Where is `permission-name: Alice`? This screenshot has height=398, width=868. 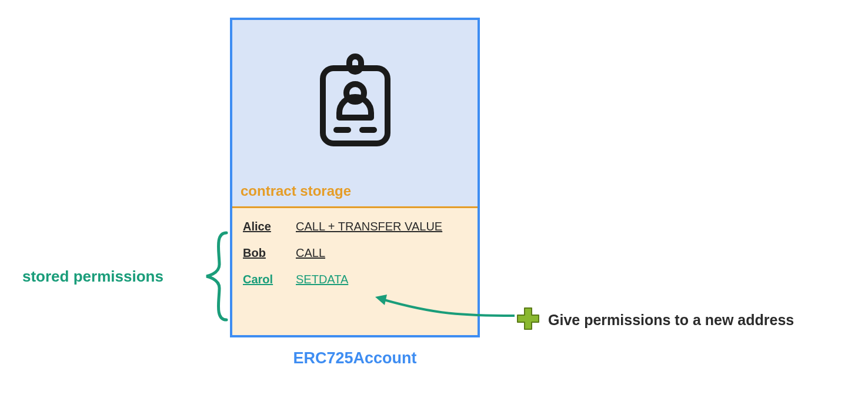
permission-name: Alice is located at coordinates (261, 227).